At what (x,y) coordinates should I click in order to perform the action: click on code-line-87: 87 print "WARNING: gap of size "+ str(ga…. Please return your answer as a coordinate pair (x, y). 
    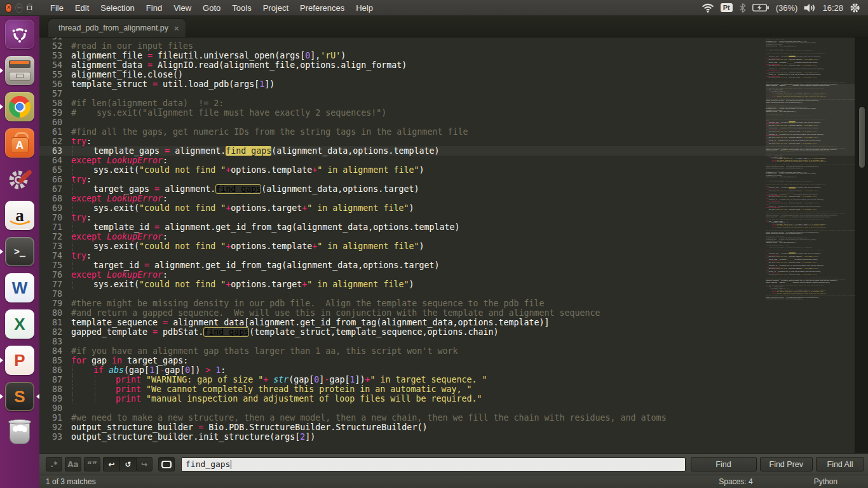
    Looking at the image, I should click on (403, 380).